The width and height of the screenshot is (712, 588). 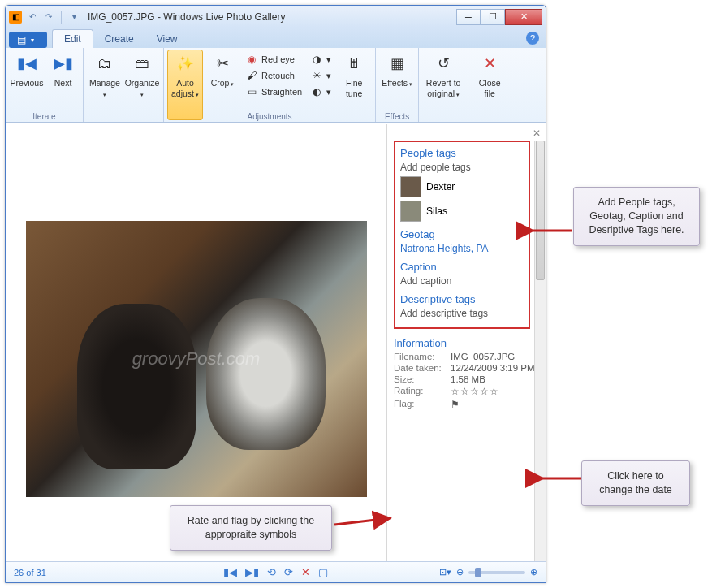 What do you see at coordinates (142, 84) in the screenshot?
I see `organize-button: 🗃Organize` at bounding box center [142, 84].